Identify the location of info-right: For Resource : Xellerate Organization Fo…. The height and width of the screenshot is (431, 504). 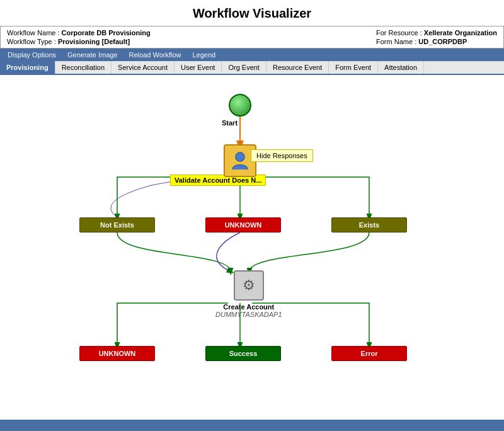
(437, 37).